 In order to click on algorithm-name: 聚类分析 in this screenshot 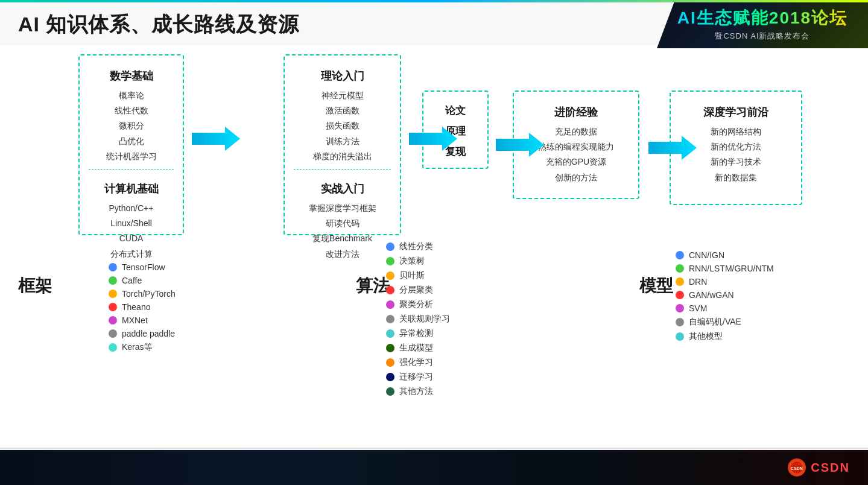, I will do `click(416, 305)`.